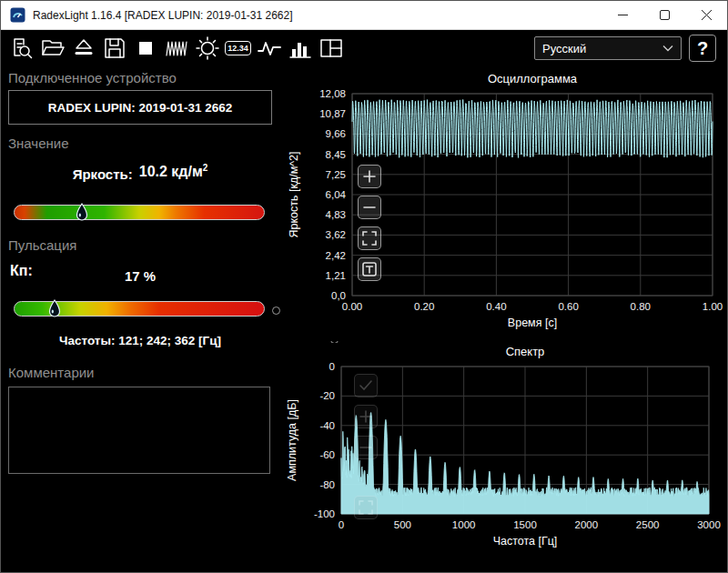 The height and width of the screenshot is (573, 728). I want to click on zoom-fit-button, so click(369, 238).